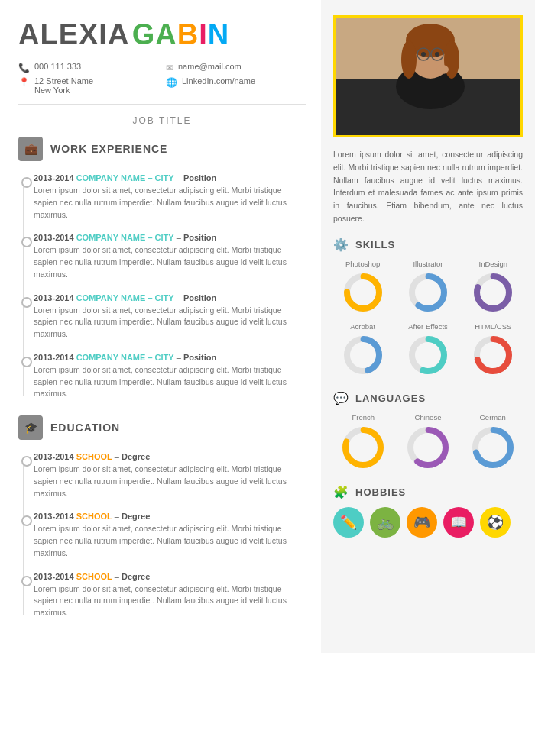  What do you see at coordinates (200, 178) in the screenshot?
I see `work-position-0: Position` at bounding box center [200, 178].